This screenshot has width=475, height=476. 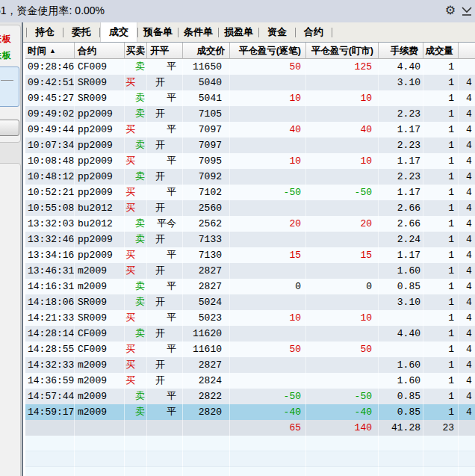 I want to click on cell-pnl_tick: 20, so click(x=268, y=224).